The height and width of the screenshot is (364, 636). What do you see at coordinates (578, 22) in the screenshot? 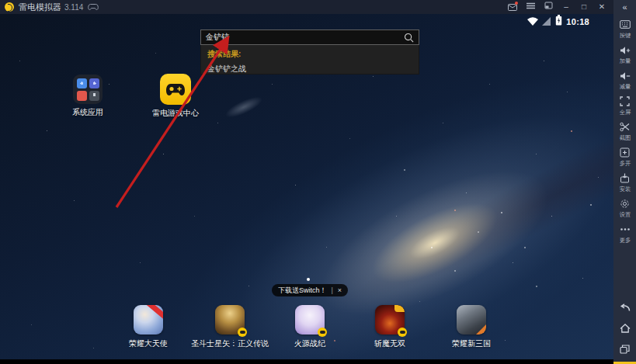
I see `clock: 10:18` at bounding box center [578, 22].